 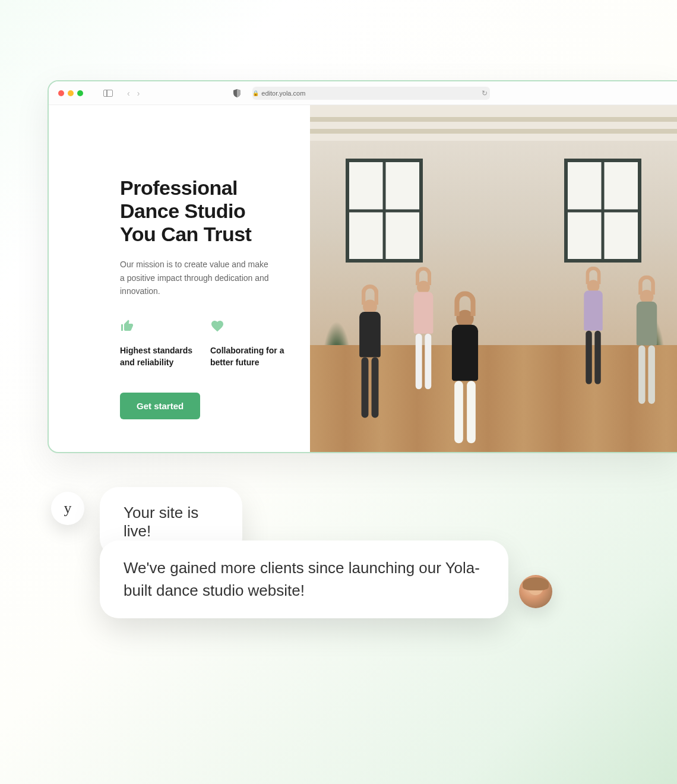 What do you see at coordinates (108, 93) in the screenshot?
I see `sidebar-toggle-icon` at bounding box center [108, 93].